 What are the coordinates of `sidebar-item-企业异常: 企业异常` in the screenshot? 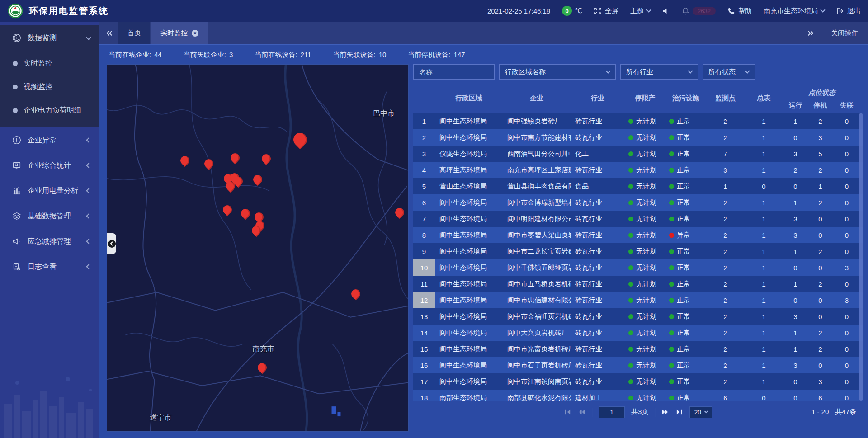 It's located at (50, 140).